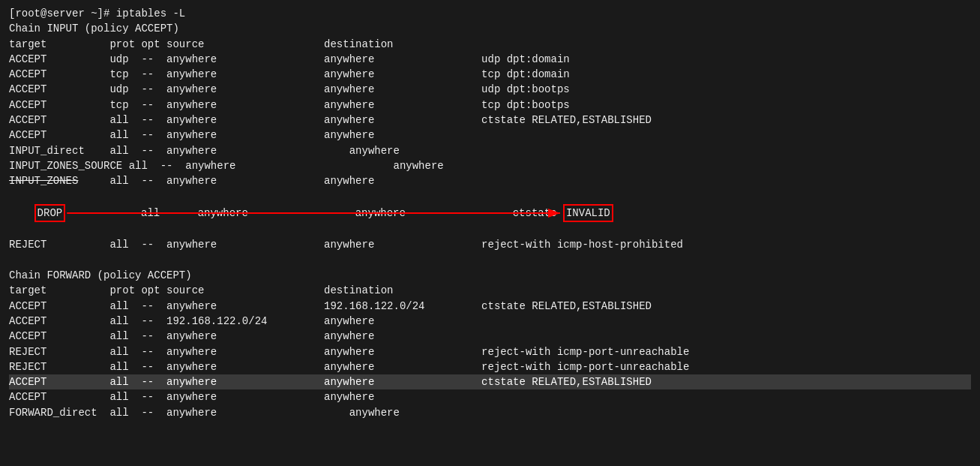 This screenshot has height=466, width=980. What do you see at coordinates (490, 14) in the screenshot?
I see `prompt-line: [root@server ~]# iptables -L` at bounding box center [490, 14].